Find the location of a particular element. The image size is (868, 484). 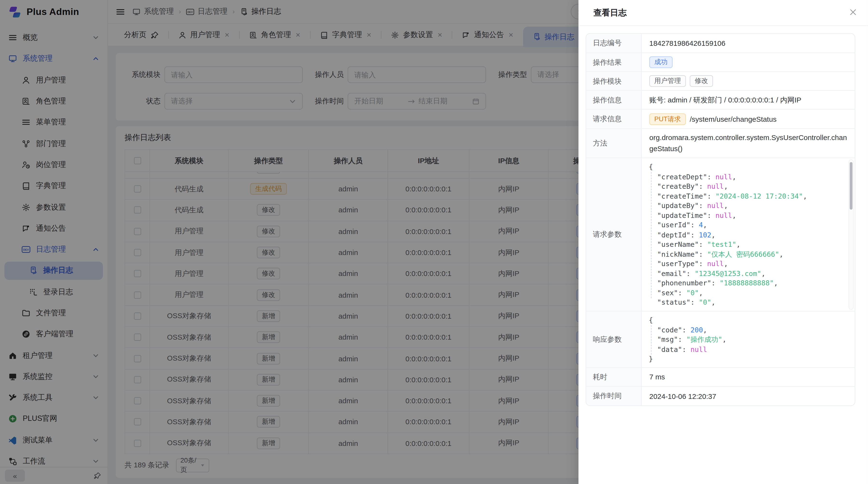

code-line: "createTime": "2024-08-12 17:20:34", is located at coordinates (752, 196).